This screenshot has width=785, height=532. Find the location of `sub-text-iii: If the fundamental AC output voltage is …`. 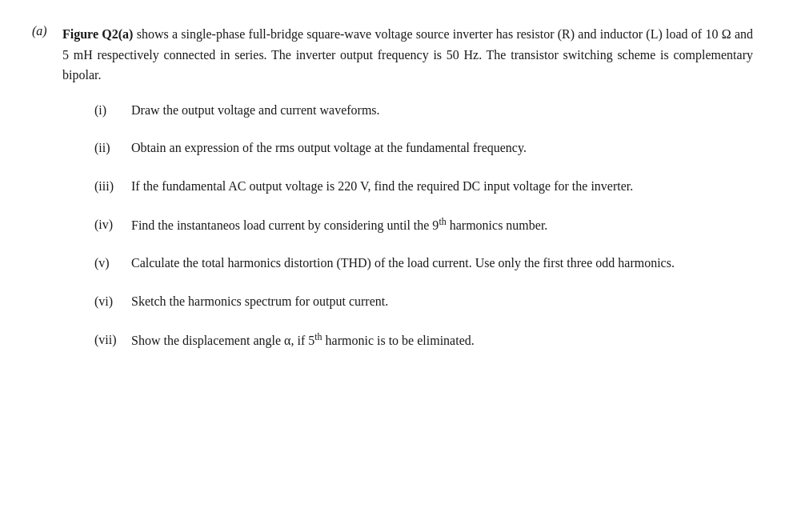

sub-text-iii: If the fundamental AC output voltage is … is located at coordinates (442, 186).